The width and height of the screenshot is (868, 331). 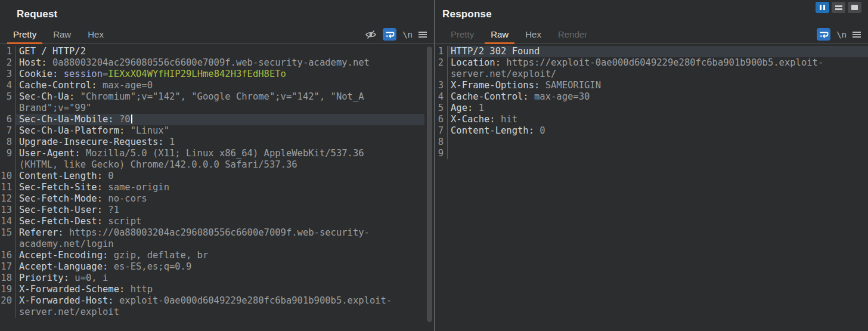 I want to click on line-body: Cache-Control: max-age=0, so click(x=221, y=86).